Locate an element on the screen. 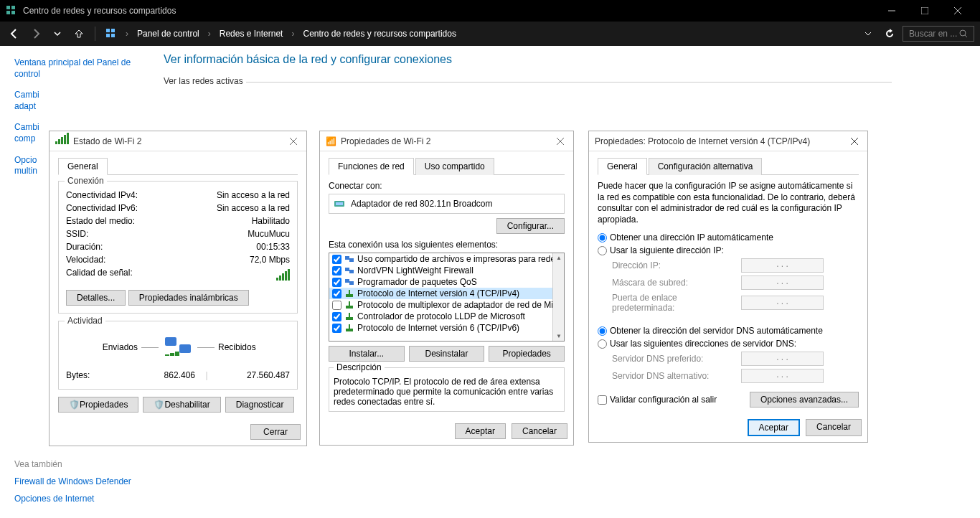 This screenshot has width=980, height=518. protocol-item: Uso compartido de archivos e impresoras … is located at coordinates (446, 259).